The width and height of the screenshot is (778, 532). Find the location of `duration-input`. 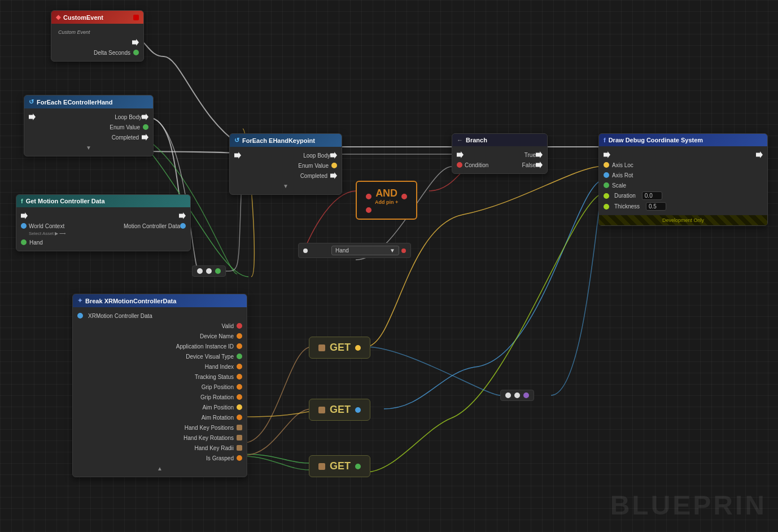

duration-input is located at coordinates (652, 195).